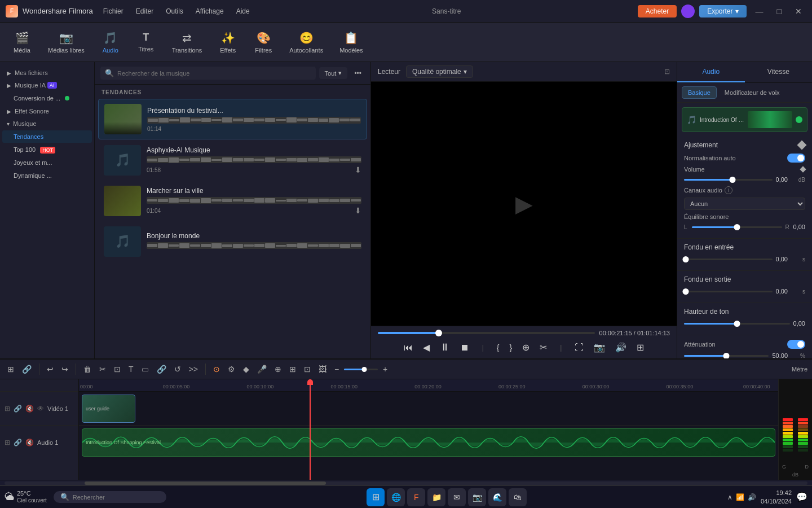  Describe the element at coordinates (334, 73) in the screenshot. I see `filter-dropdown: Tout ▾` at that location.